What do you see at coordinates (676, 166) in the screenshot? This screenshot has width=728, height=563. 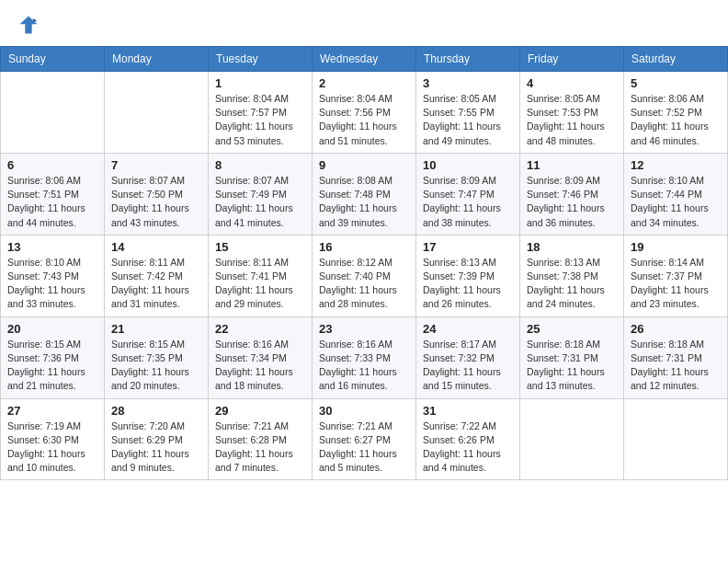 I see `day-number: 12` at bounding box center [676, 166].